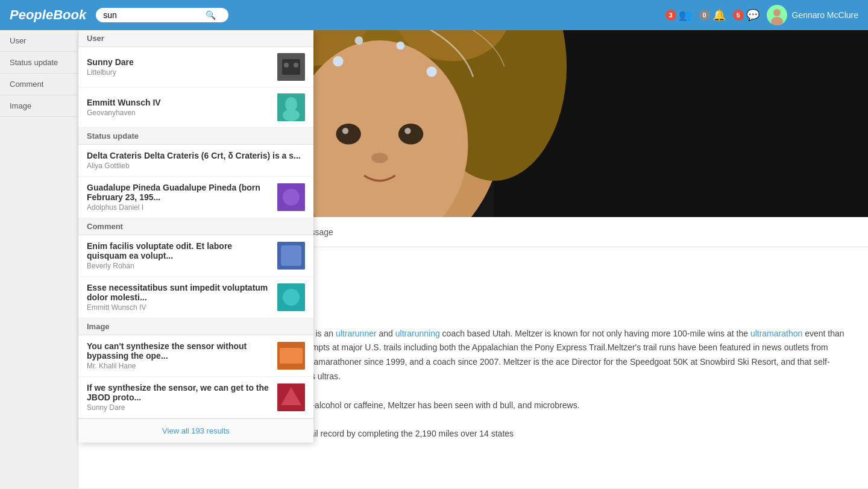 The height and width of the screenshot is (489, 868). What do you see at coordinates (178, 67) in the screenshot?
I see `dropdown-item-text: Sunny Dare Littelbury` at bounding box center [178, 67].